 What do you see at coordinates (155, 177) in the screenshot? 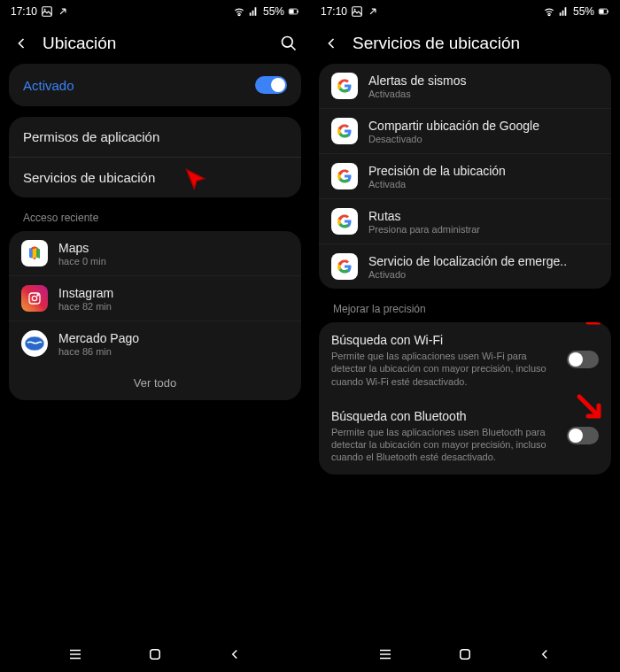
I see `location-services-row: Servicios de ubicación` at bounding box center [155, 177].